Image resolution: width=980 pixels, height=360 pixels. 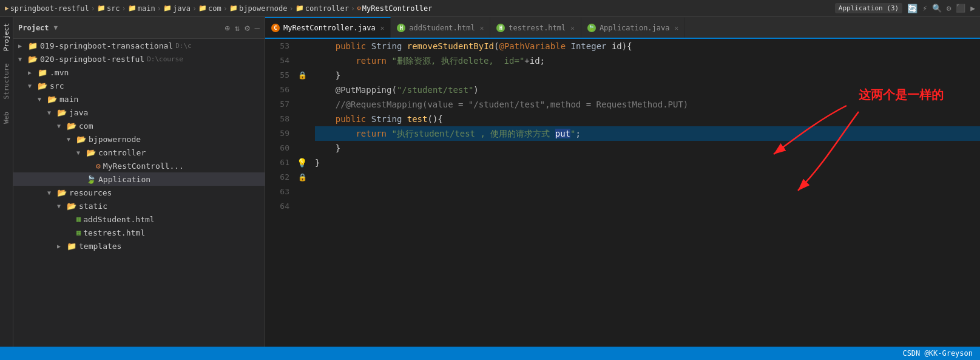 What do you see at coordinates (6, 37) in the screenshot?
I see `side-tab-project: Project` at bounding box center [6, 37].